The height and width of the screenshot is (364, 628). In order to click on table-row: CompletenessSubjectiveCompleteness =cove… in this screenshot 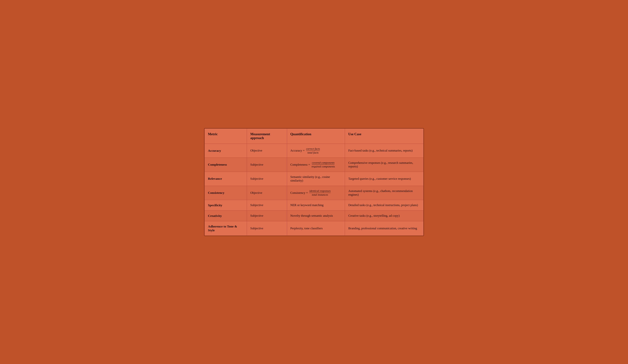, I will do `click(314, 165)`.